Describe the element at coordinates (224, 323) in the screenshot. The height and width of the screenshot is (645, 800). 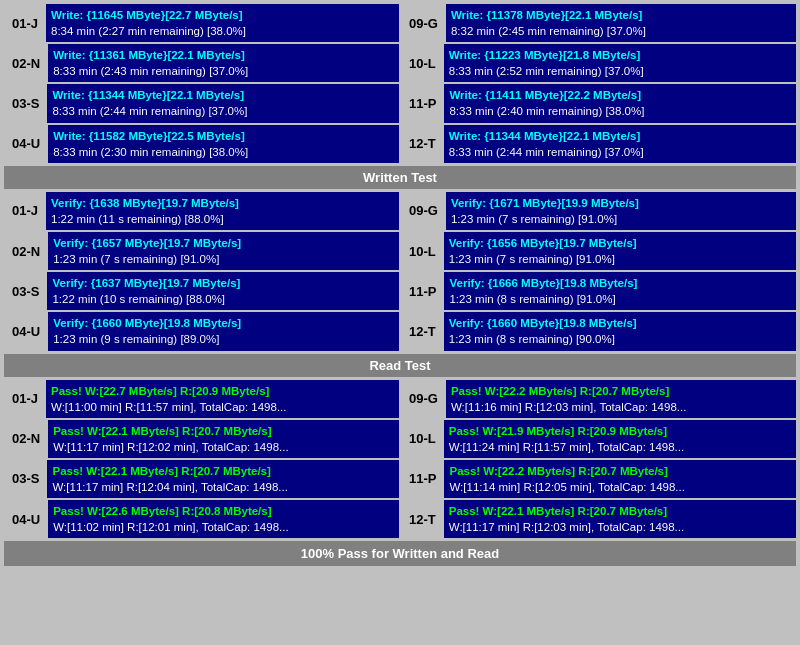
I see `verify-line1-04u: Verify: {1660 MByte}[19.8 MByte/s]` at that location.